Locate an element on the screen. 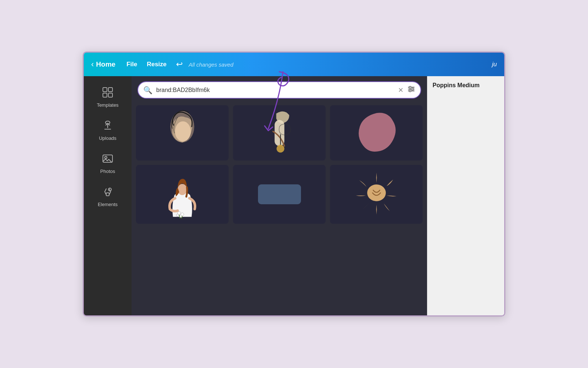 Image resolution: width=588 pixels, height=368 pixels. search-input is located at coordinates (275, 90).